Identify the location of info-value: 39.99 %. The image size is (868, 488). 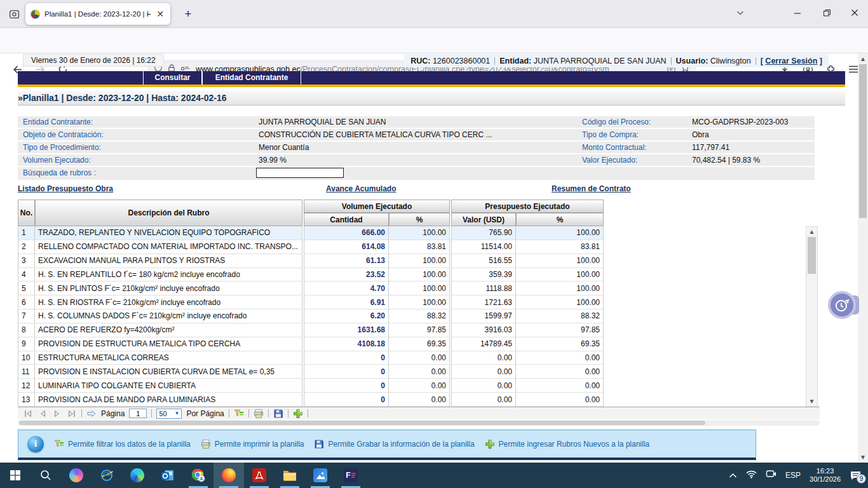
(417, 160).